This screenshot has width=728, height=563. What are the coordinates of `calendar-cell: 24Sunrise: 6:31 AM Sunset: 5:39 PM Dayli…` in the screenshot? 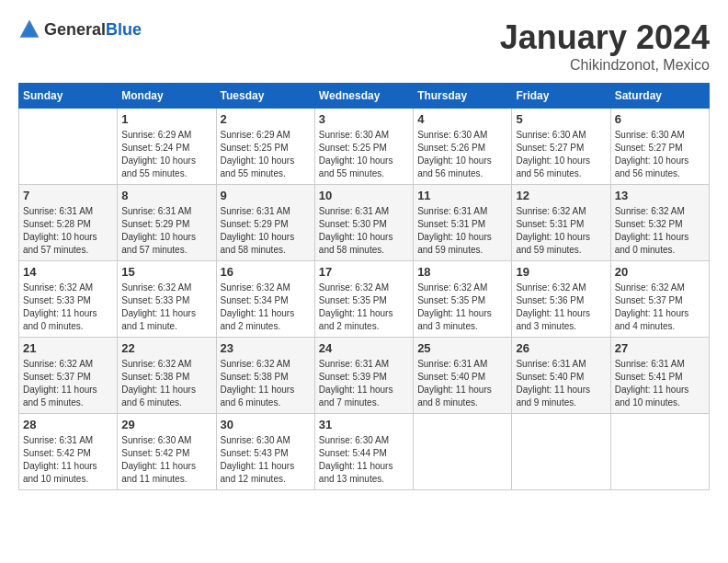 It's located at (364, 375).